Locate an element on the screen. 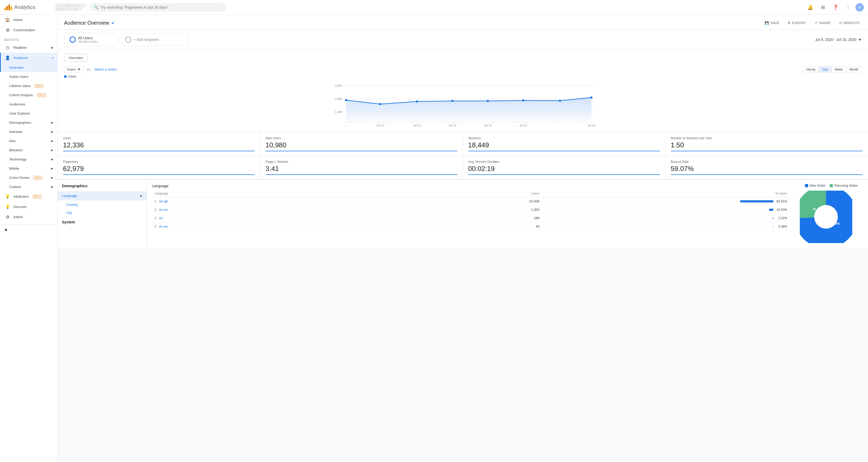 The height and width of the screenshot is (462, 868). chart-legend: Users is located at coordinates (463, 77).